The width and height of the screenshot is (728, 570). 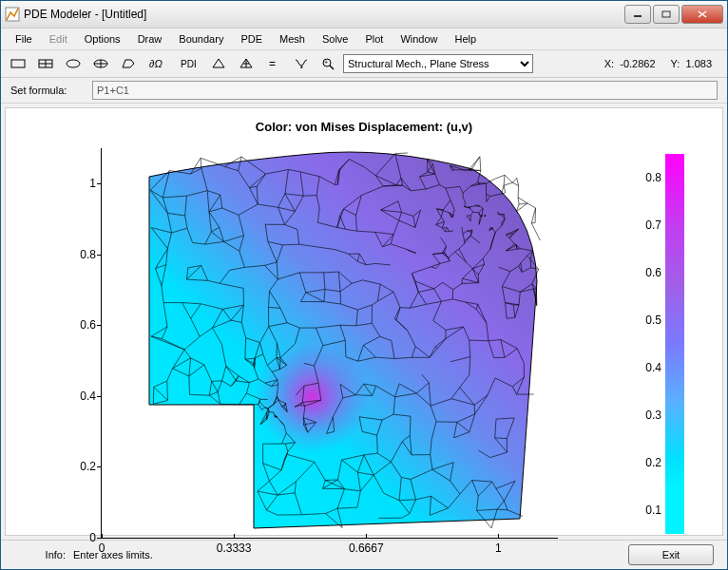 I want to click on svg-text: PDE, so click(x=188, y=65).